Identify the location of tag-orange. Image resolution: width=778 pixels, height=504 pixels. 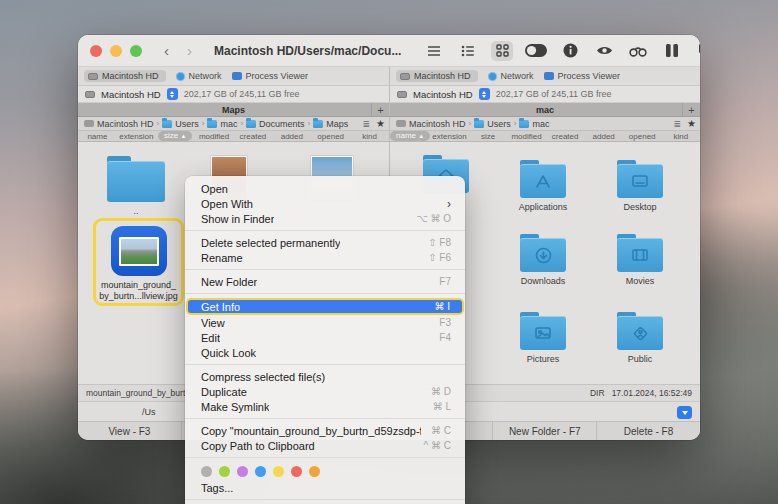
(314, 472).